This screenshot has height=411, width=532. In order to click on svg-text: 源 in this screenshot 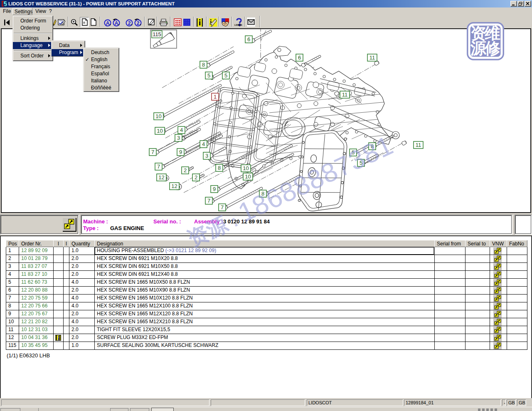, I will do `click(478, 48)`.